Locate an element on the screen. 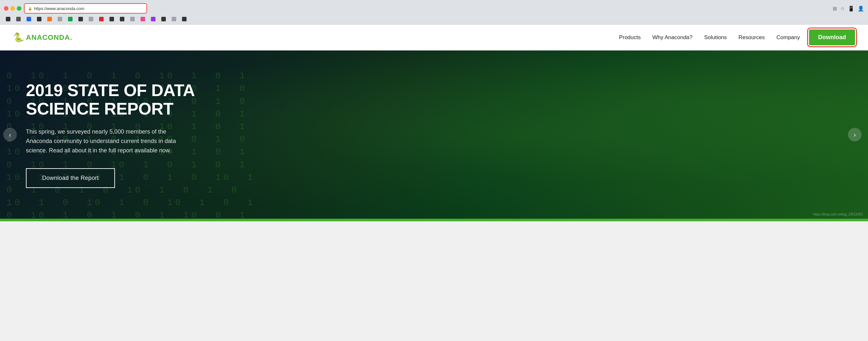  browser-toolbar-icons: ⊞ ☆ 📱 👤 is located at coordinates (848, 9).